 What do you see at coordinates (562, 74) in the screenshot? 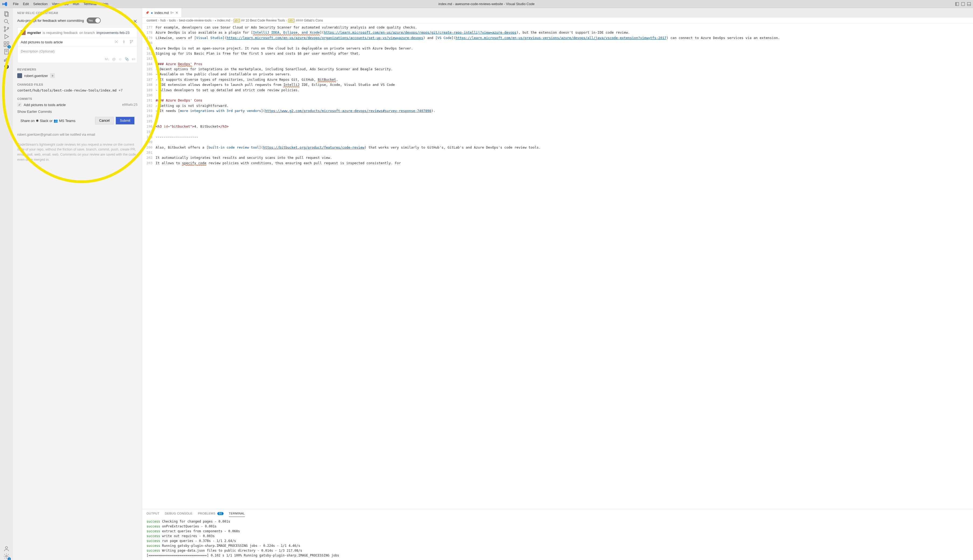
I see `code-line: - Available on the public cloud and inst…` at bounding box center [562, 74].